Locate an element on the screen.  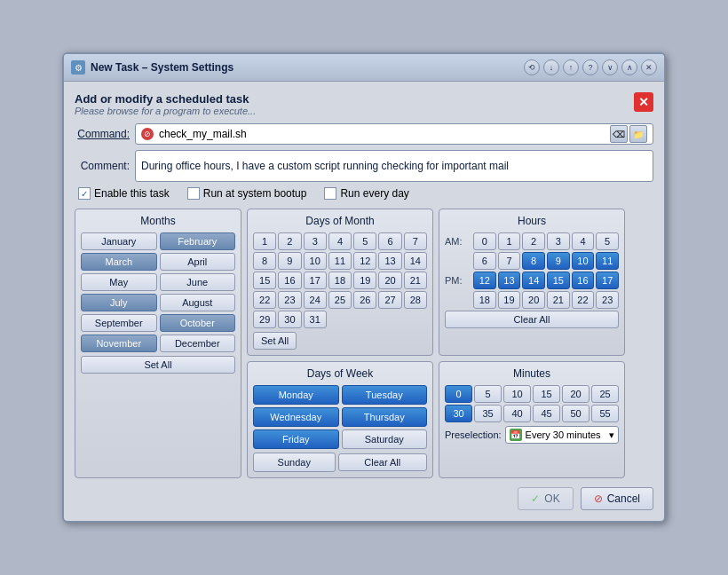
month-btn-september: September is located at coordinates (119, 323).